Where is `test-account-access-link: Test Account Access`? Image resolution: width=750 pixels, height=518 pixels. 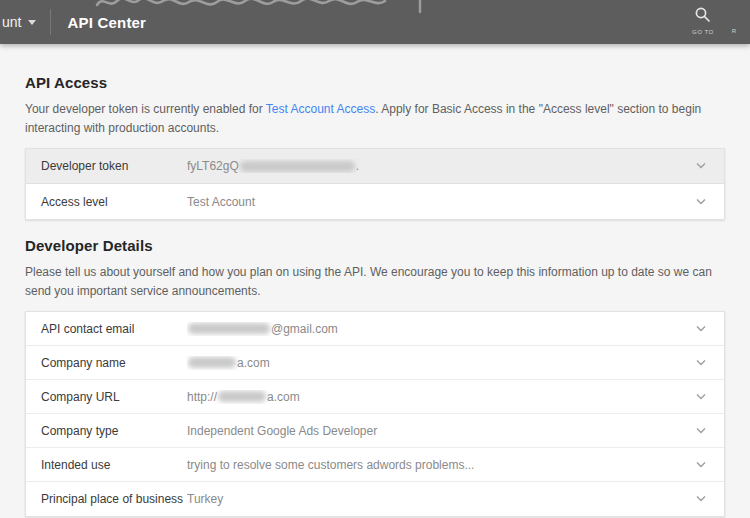 test-account-access-link: Test Account Access is located at coordinates (320, 109).